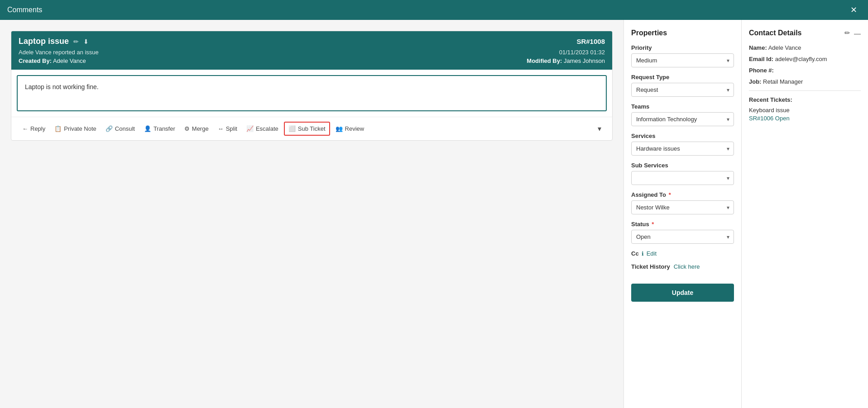 Image resolution: width=868 pixels, height=408 pixels. Describe the element at coordinates (683, 178) in the screenshot. I see `sub-services-select` at that location.